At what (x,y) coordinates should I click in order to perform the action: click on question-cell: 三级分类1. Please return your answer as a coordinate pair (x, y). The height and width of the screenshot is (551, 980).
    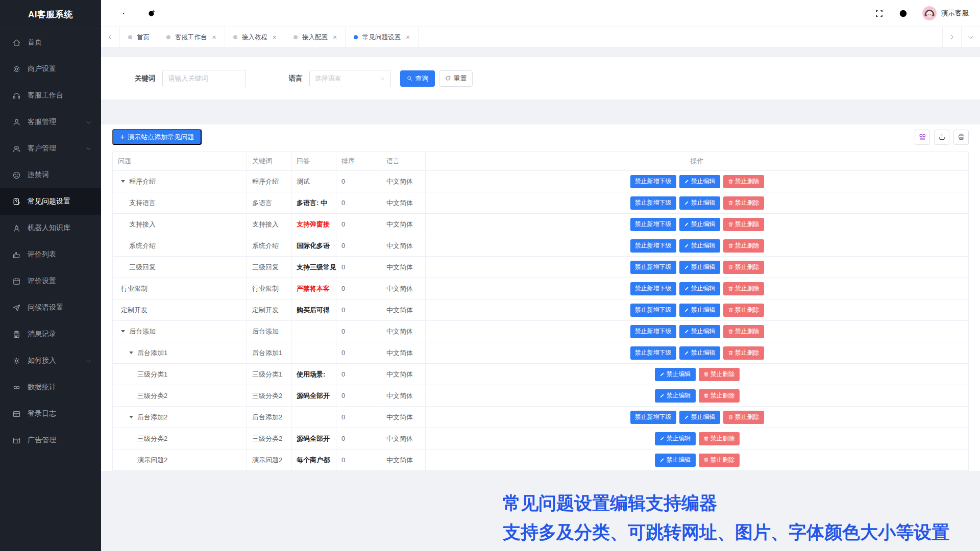
    Looking at the image, I should click on (180, 374).